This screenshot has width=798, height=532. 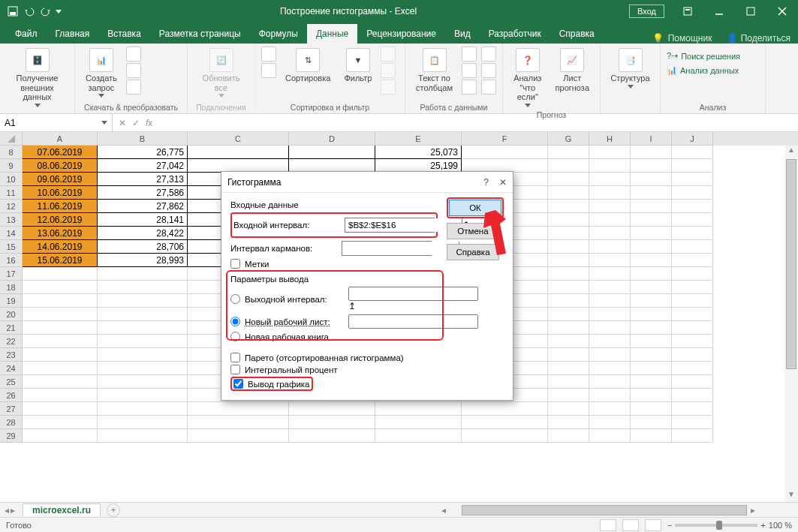 What do you see at coordinates (388, 54) in the screenshot?
I see `clear-filter-icon` at bounding box center [388, 54].